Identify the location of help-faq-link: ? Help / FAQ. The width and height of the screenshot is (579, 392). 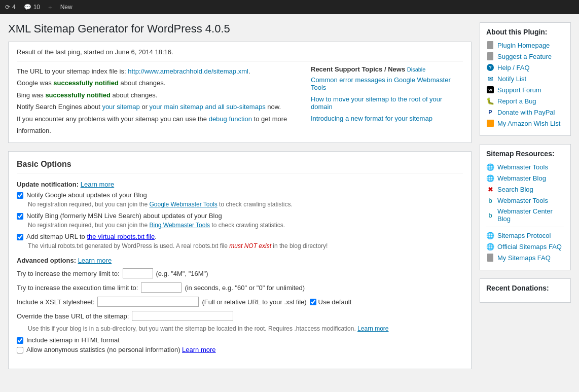
(525, 67).